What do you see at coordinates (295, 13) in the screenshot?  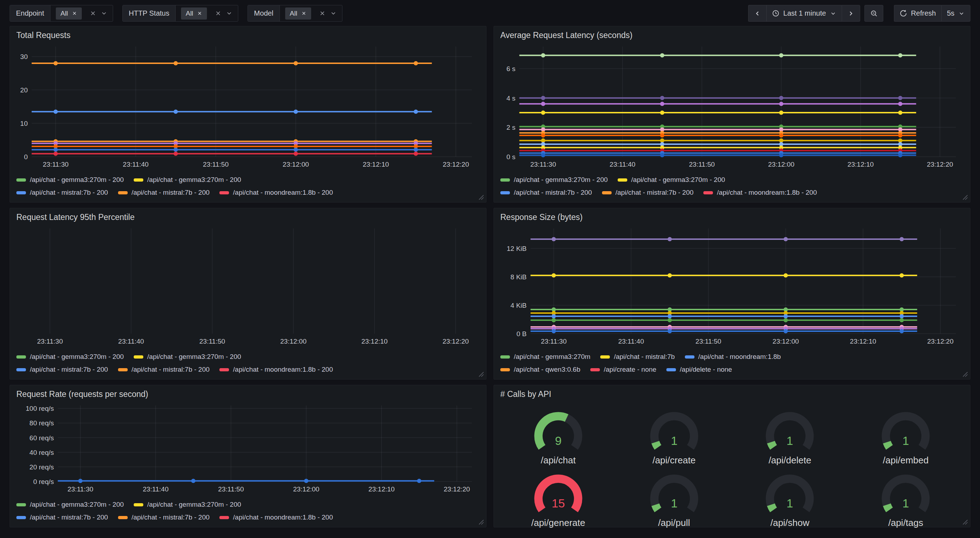 I see `filter-model: Model All` at bounding box center [295, 13].